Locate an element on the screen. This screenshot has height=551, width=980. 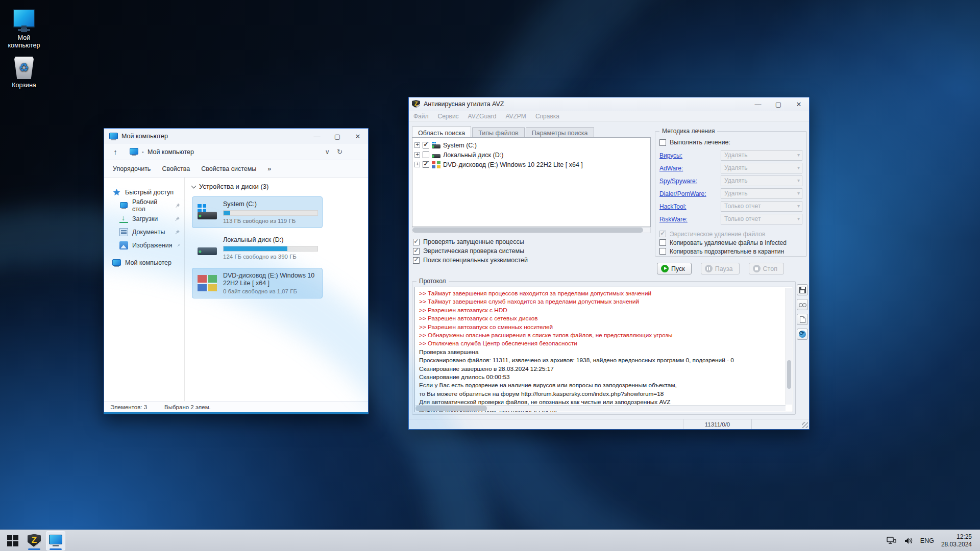
menu-item: AVZPM is located at coordinates (516, 116).